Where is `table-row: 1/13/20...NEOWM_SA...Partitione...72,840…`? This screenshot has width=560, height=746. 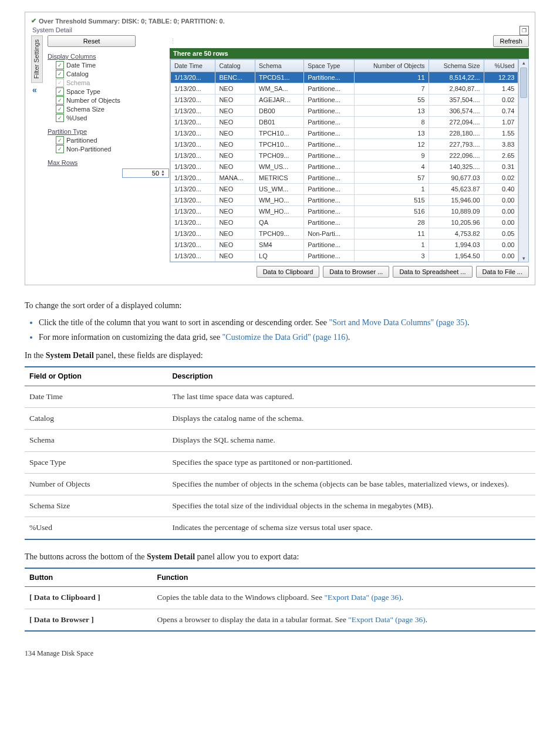
table-row: 1/13/20...NEOWM_SA...Partitione...72,840… is located at coordinates (345, 89).